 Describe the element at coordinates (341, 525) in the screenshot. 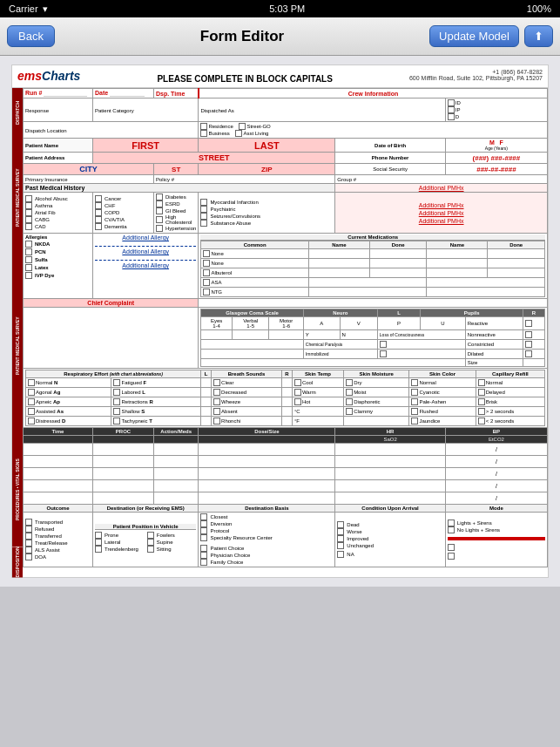

I see `dead-cb` at that location.